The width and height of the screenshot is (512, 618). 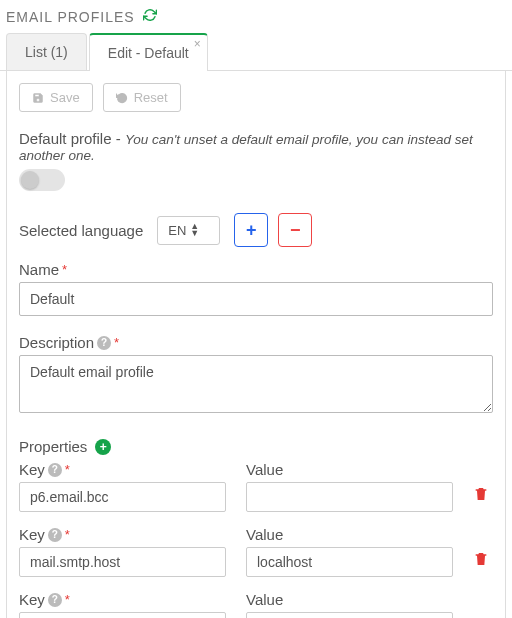 I want to click on toolbar: Save Reset, so click(x=256, y=98).